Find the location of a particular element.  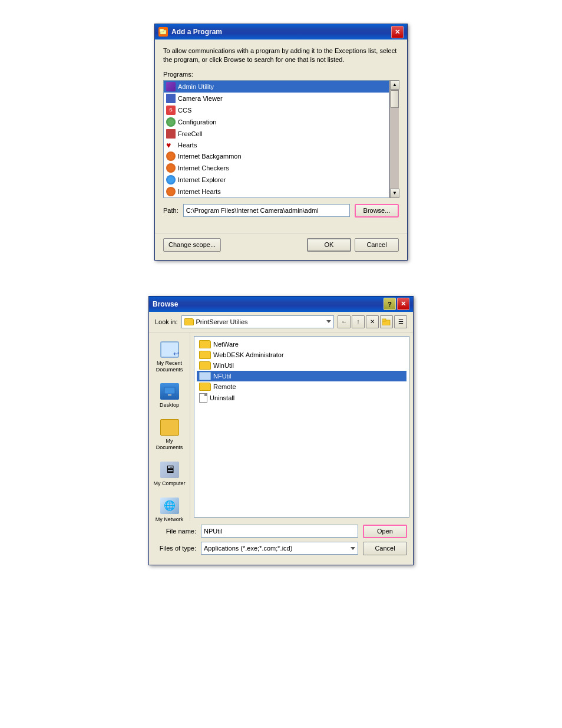

browse-file-area: NetWare WebDESK Administrator WinUtil NF… is located at coordinates (302, 427).